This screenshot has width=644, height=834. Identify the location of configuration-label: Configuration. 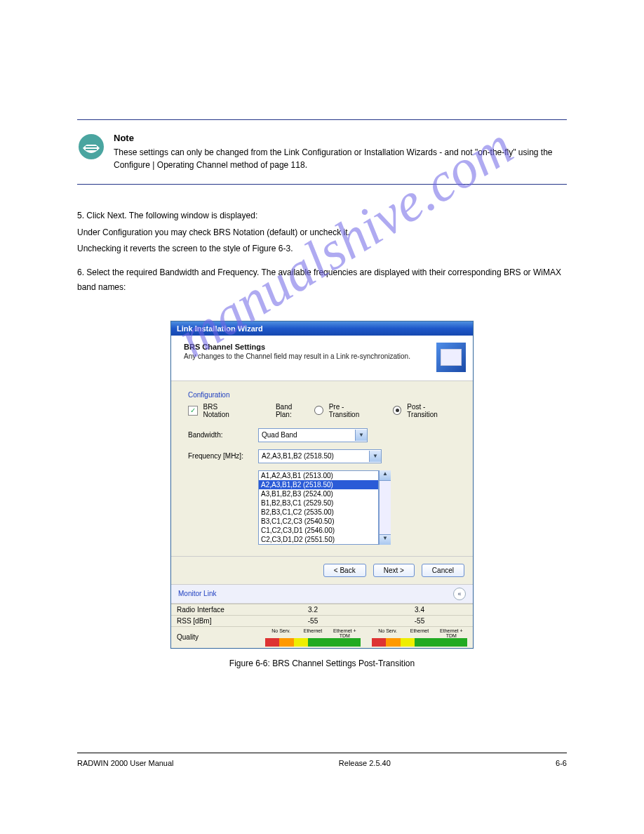
(322, 395).